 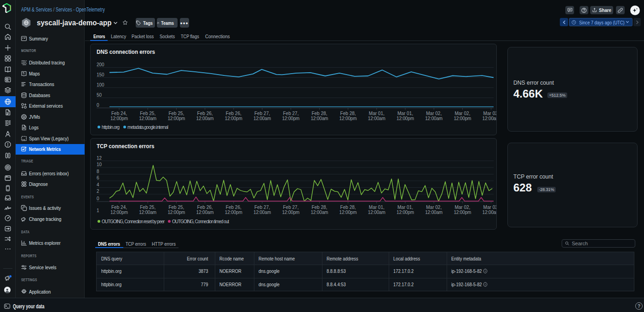 What do you see at coordinates (98, 171) in the screenshot?
I see `svg-text: 8` at bounding box center [98, 171].